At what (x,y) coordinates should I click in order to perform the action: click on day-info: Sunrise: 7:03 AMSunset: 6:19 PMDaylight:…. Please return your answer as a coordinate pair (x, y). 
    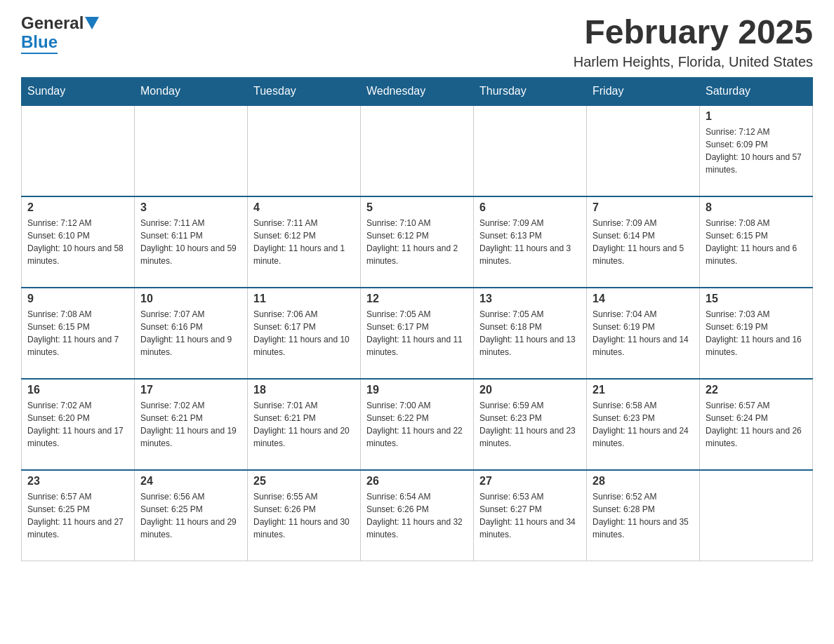
    Looking at the image, I should click on (756, 333).